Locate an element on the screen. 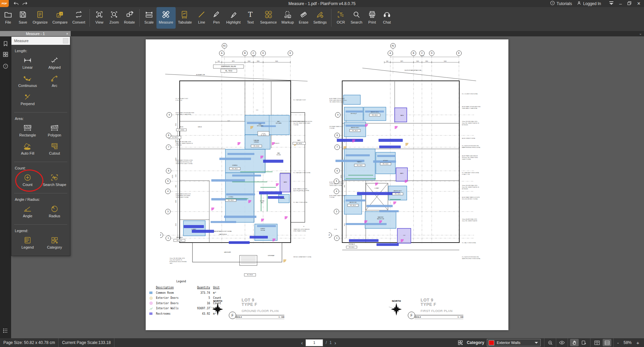 This screenshot has height=347, width=644. visibility-eye-icon is located at coordinates (562, 343).